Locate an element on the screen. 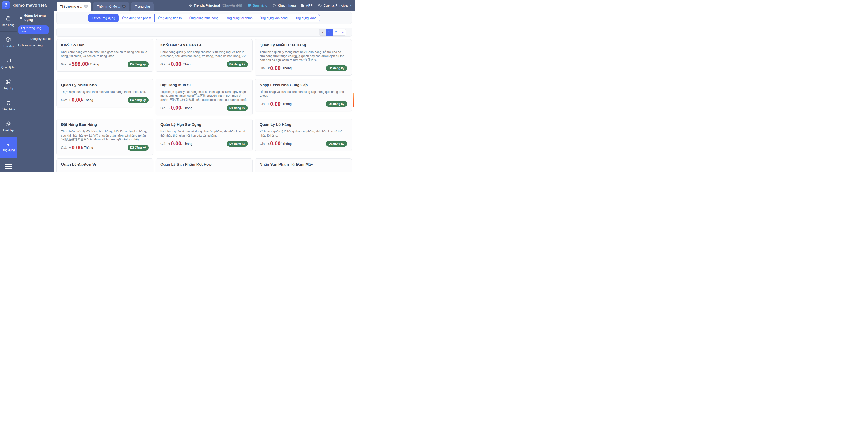 Image resolution: width=868 pixels, height=422 pixels. topmenu-label: Khách hàng is located at coordinates (287, 5).